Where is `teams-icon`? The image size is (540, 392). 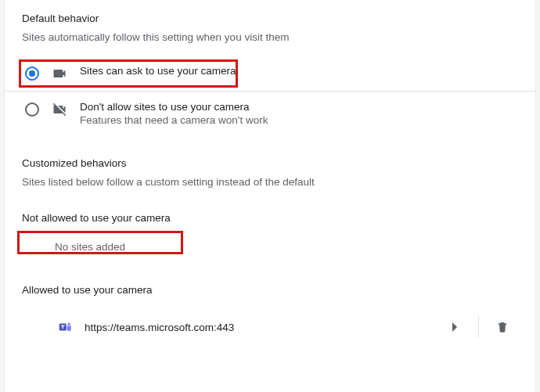
teams-icon is located at coordinates (66, 327).